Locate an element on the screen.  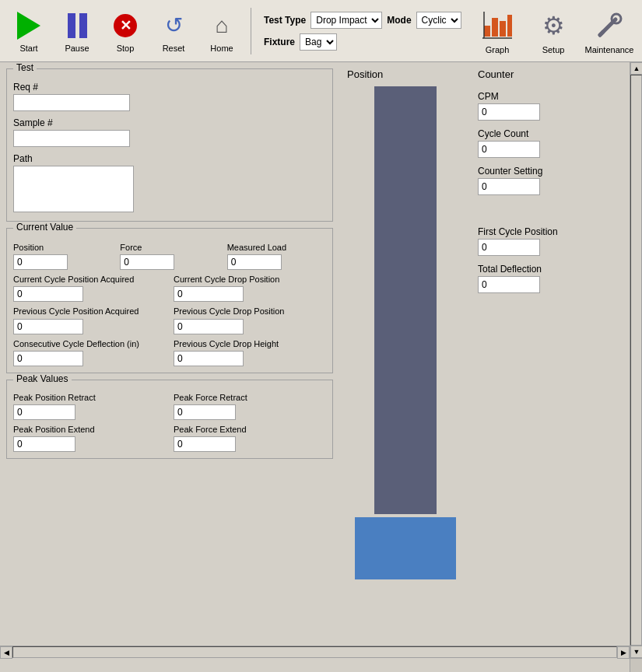
cv-position-field: Position is located at coordinates (62, 257).